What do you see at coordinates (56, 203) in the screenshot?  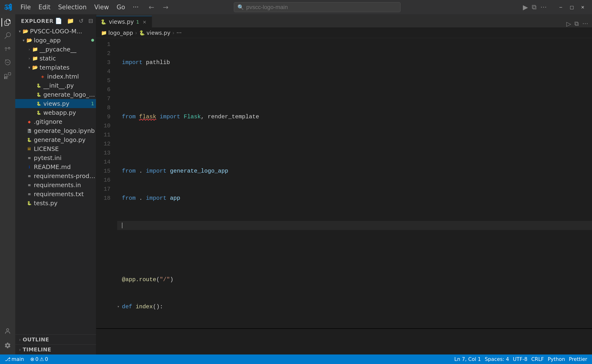 I see `tree-tests-py: 🐍 tests.py` at bounding box center [56, 203].